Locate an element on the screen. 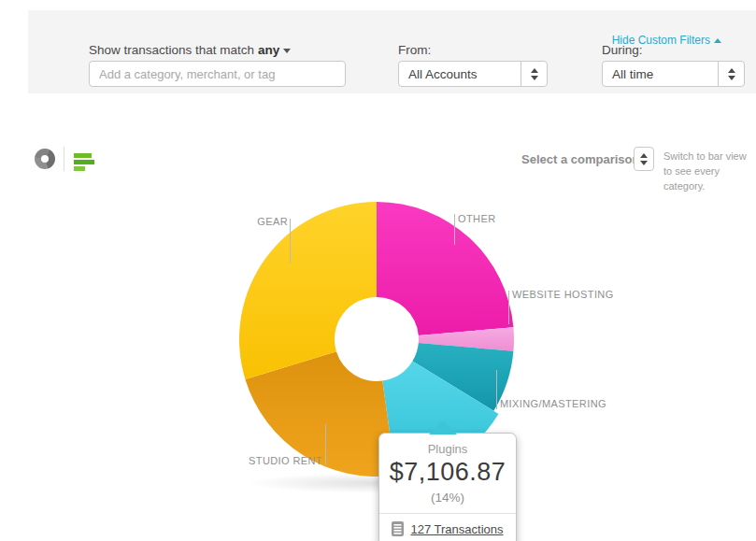  transactions-link: 127 Transactions is located at coordinates (456, 529).